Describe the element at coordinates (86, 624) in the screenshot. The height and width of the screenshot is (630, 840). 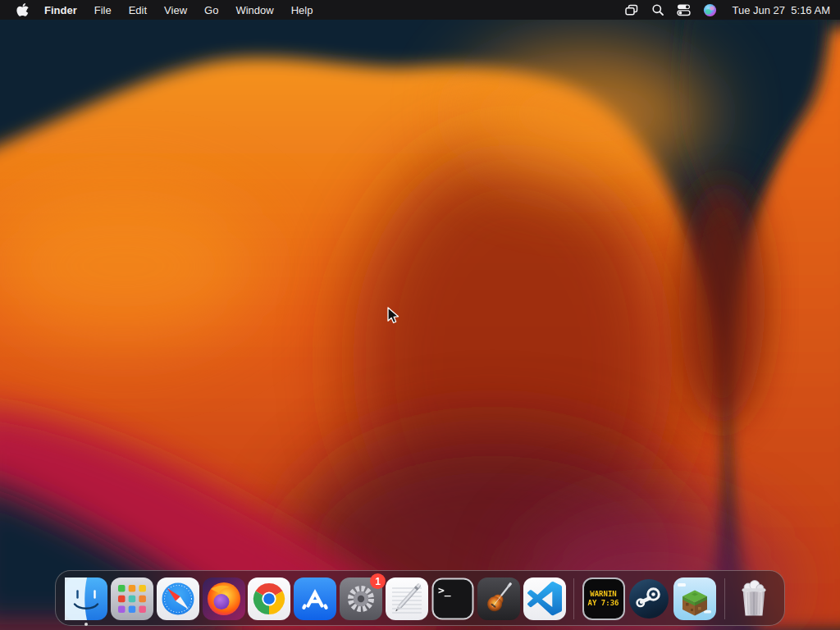
I see `finder-running-indicator` at that location.